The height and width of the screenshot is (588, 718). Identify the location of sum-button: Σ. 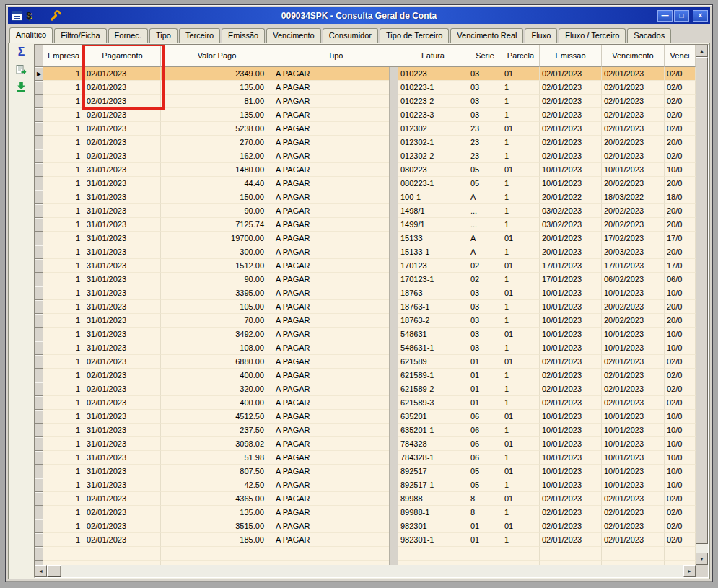
(22, 52).